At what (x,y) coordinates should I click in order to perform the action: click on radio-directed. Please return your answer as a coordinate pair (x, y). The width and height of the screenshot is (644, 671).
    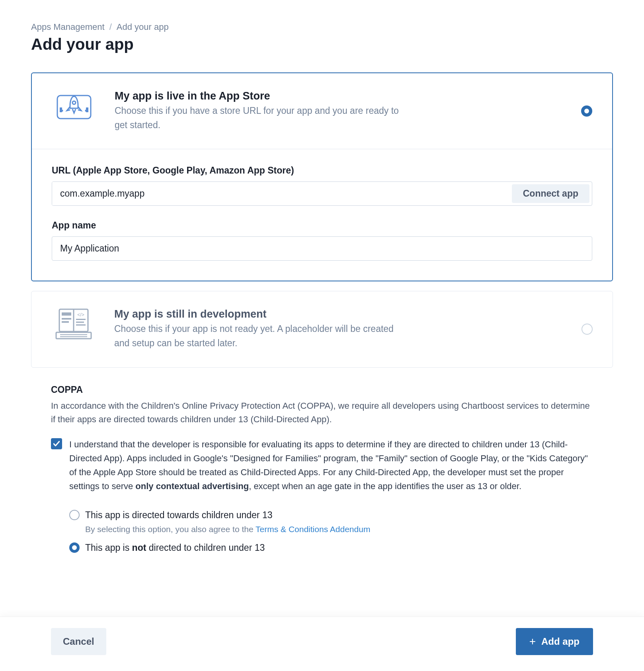
    Looking at the image, I should click on (74, 515).